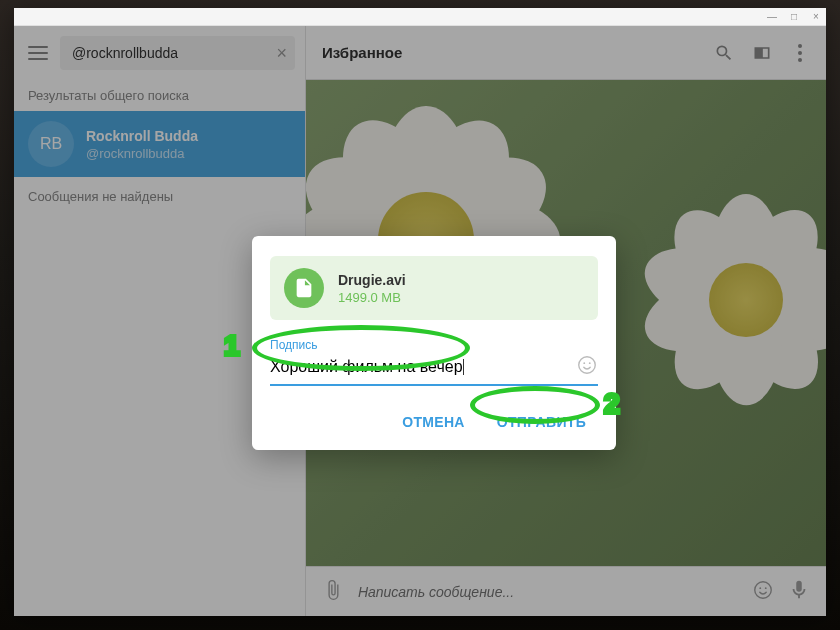  Describe the element at coordinates (816, 16) in the screenshot. I see `close-button: ×` at that location.